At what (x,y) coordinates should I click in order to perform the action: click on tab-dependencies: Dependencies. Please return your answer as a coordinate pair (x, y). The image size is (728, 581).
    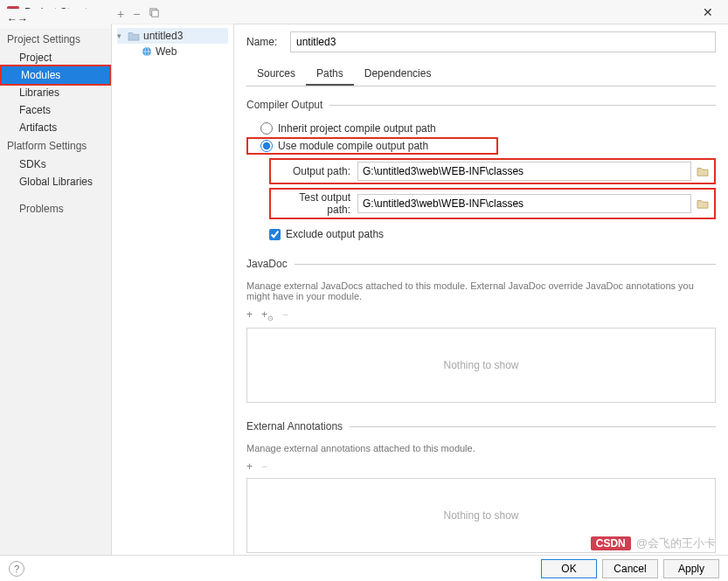
    Looking at the image, I should click on (399, 74).